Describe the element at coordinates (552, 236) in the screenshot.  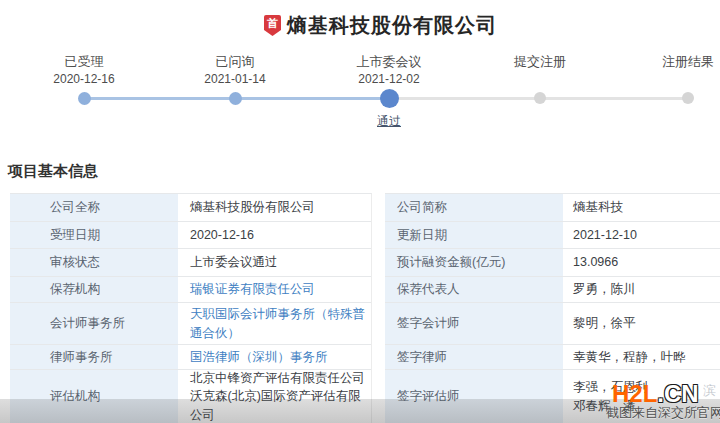
I see `table-row: 更新日期2021-12-10` at that location.